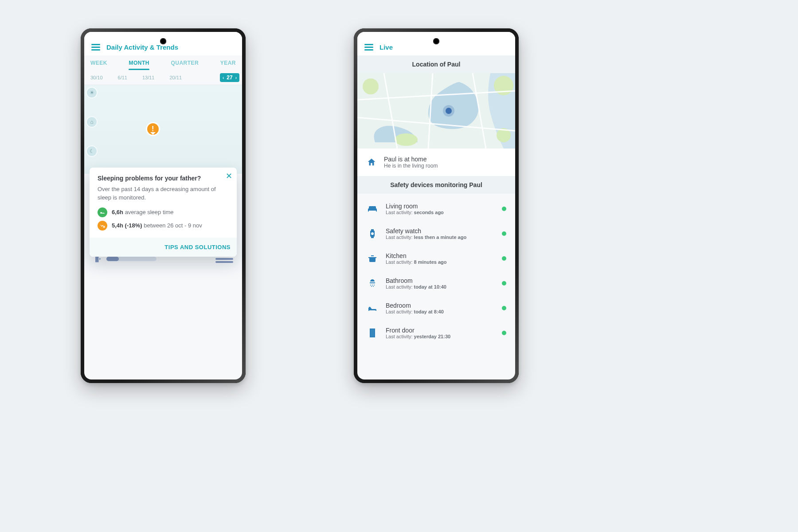 The width and height of the screenshot is (798, 532). Describe the element at coordinates (163, 226) in the screenshot. I see `metric-delta: 5,4h (-18%) between 26 oct - 9 nov` at that location.